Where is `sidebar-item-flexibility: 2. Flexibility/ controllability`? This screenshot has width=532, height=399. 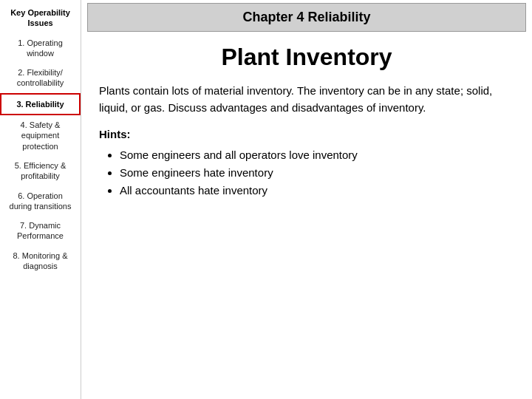 sidebar-item-flexibility: 2. Flexibility/ controllability is located at coordinates (40, 78).